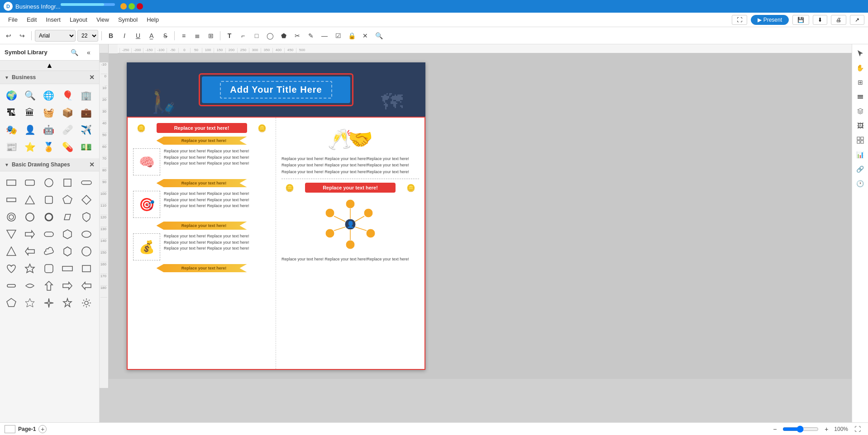 This screenshot has width=868, height=435. Describe the element at coordinates (13, 20) in the screenshot. I see `menu-file: File` at that location.